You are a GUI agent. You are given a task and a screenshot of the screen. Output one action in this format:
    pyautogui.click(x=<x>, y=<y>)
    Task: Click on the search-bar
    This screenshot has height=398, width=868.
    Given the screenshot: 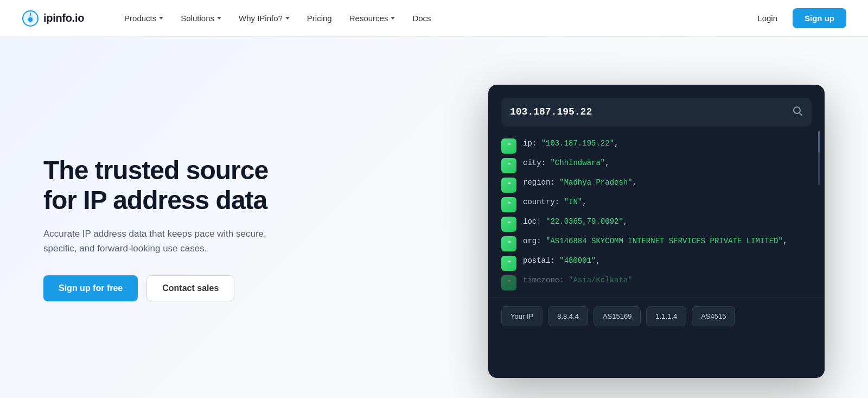 What is the action you would take?
    pyautogui.click(x=656, y=112)
    